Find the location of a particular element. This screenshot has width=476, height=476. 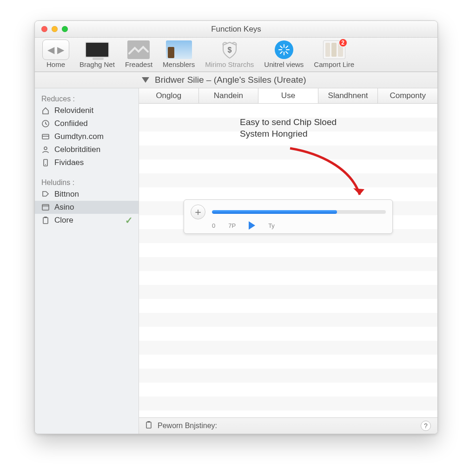

tab-componty: Componty is located at coordinates (408, 96).